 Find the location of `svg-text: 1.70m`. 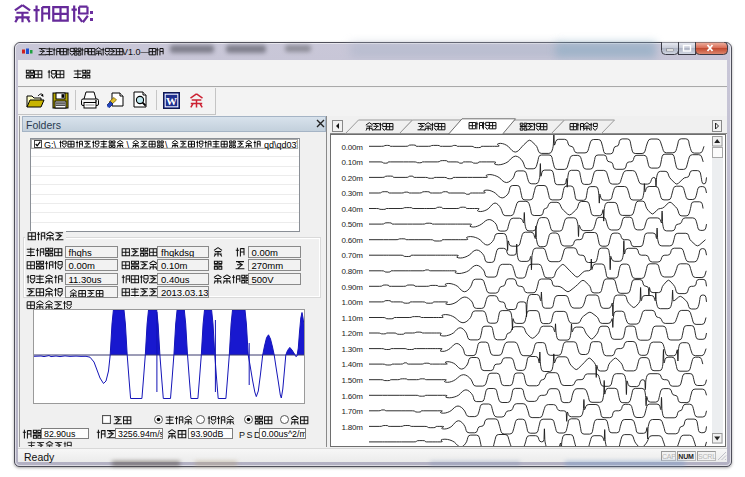

svg-text: 1.70m is located at coordinates (352, 412).